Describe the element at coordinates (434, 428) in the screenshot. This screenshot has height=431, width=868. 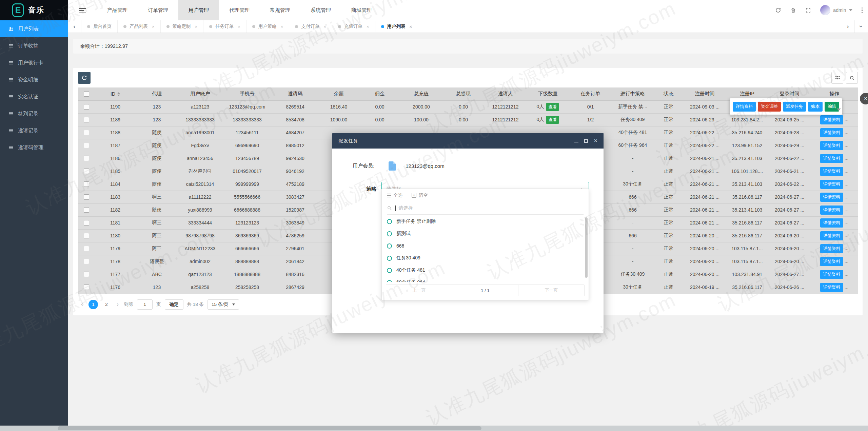
I see `horizontal-scrollbar` at that location.